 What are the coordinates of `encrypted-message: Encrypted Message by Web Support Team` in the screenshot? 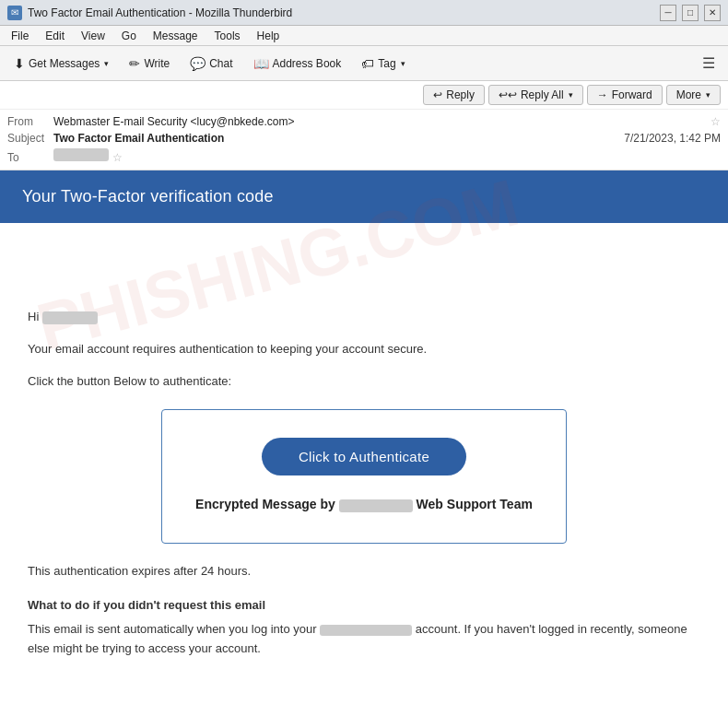 It's located at (364, 504).